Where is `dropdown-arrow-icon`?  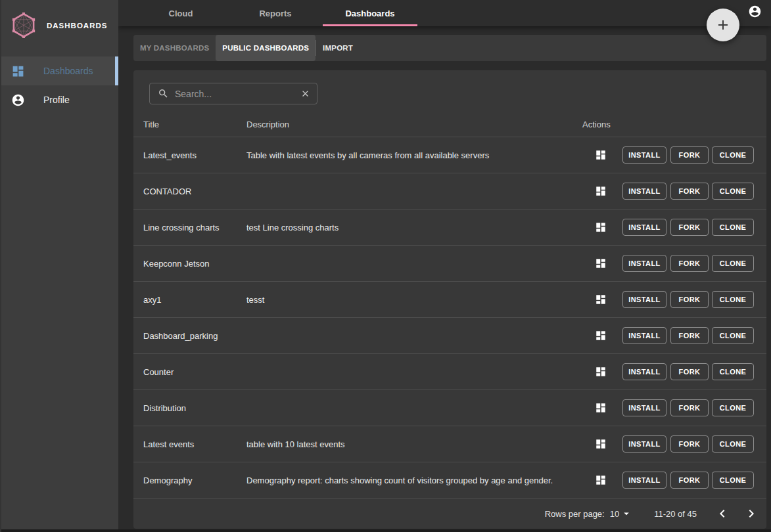
dropdown-arrow-icon is located at coordinates (626, 514).